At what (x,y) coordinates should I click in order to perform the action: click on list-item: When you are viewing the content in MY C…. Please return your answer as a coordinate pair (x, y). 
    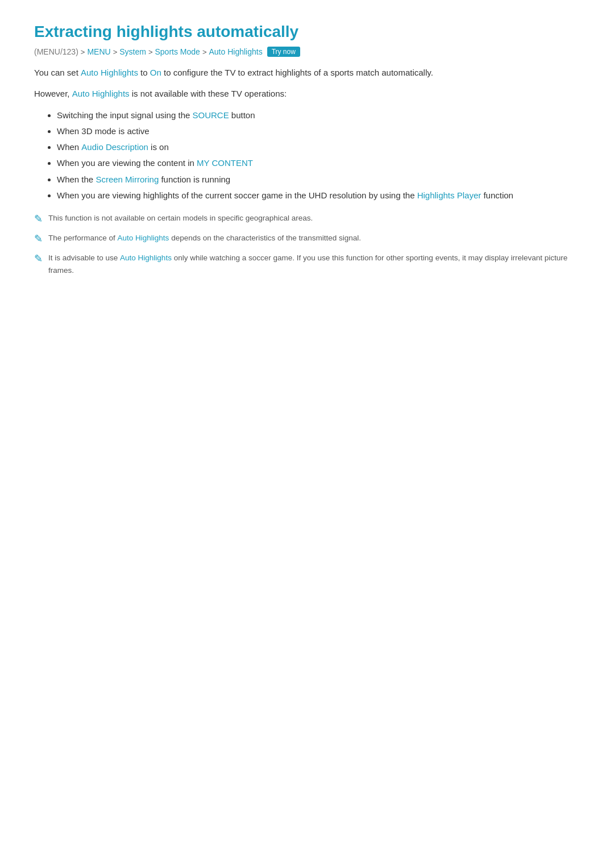
    Looking at the image, I should click on (318, 163).